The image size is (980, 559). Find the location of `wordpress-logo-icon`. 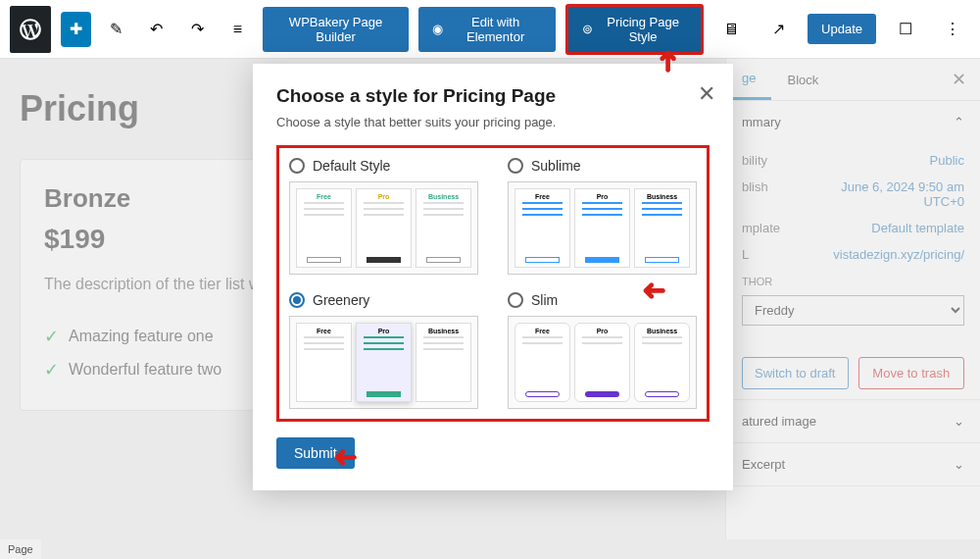

wordpress-logo-icon is located at coordinates (30, 29).